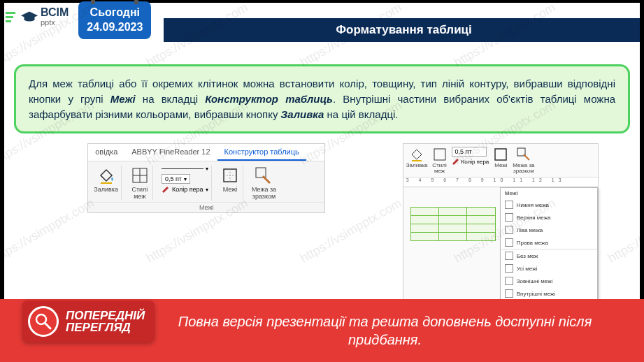 This screenshot has height=362, width=644. Describe the element at coordinates (106, 190) in the screenshot. I see `shading-label: Заливка` at that location.